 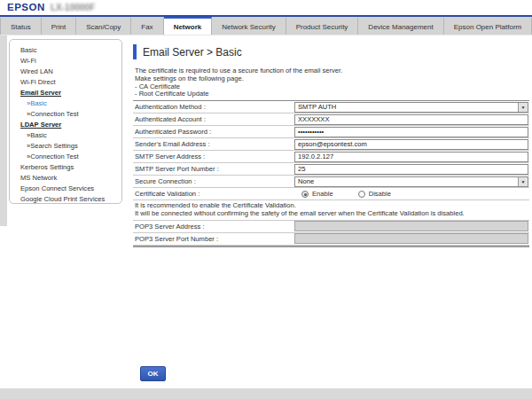 I want to click on row-secure-connection: Secure Connection : None ▼, so click(x=332, y=182).